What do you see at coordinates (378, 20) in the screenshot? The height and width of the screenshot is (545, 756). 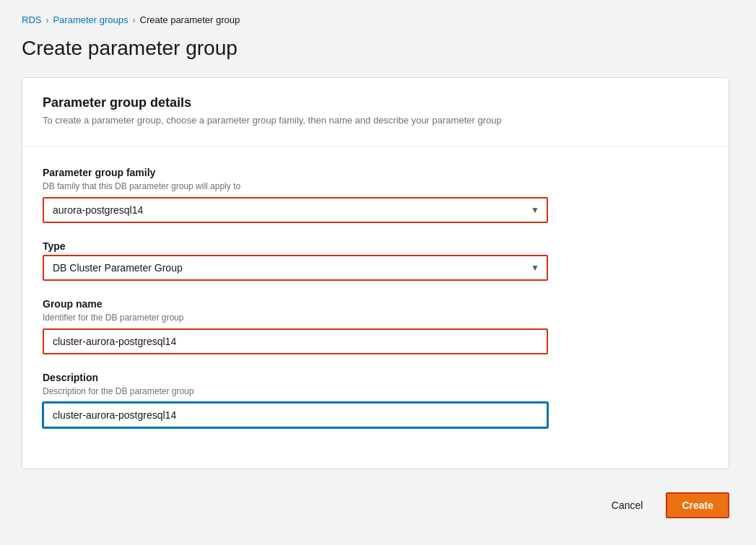 I see `breadcrumb: RDS › Parameter groups › Create paramete…` at bounding box center [378, 20].